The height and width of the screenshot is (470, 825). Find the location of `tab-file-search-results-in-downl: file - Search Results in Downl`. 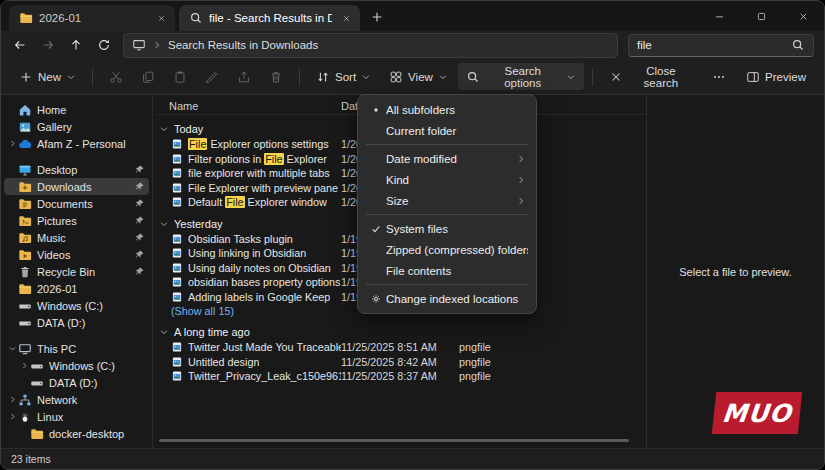

tab-file-search-results-in-downl: file - Search Results in Downl is located at coordinates (270, 18).